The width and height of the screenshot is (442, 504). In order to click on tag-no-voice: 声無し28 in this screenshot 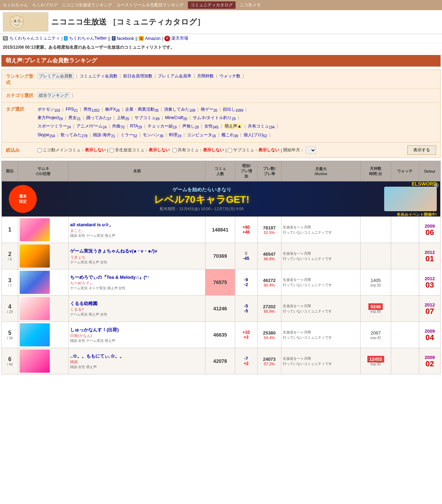, I will do `click(191, 126)`.